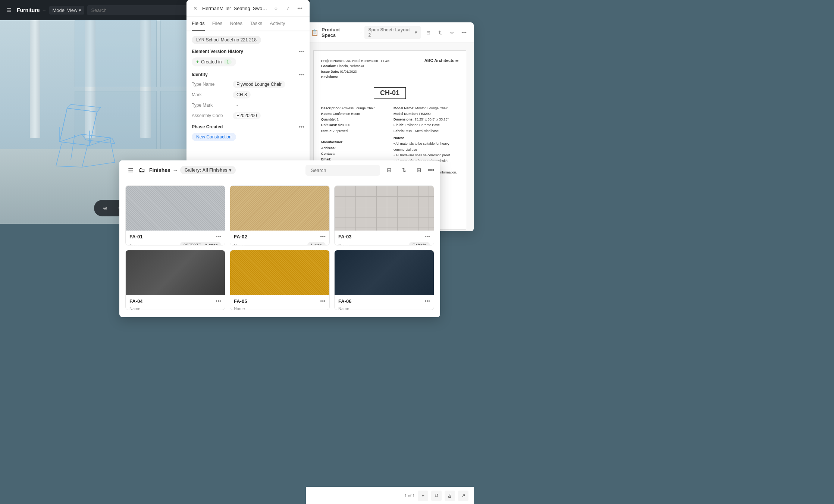  Describe the element at coordinates (358, 108) in the screenshot. I see `desc-value: Armless Lounge Chair` at that location.